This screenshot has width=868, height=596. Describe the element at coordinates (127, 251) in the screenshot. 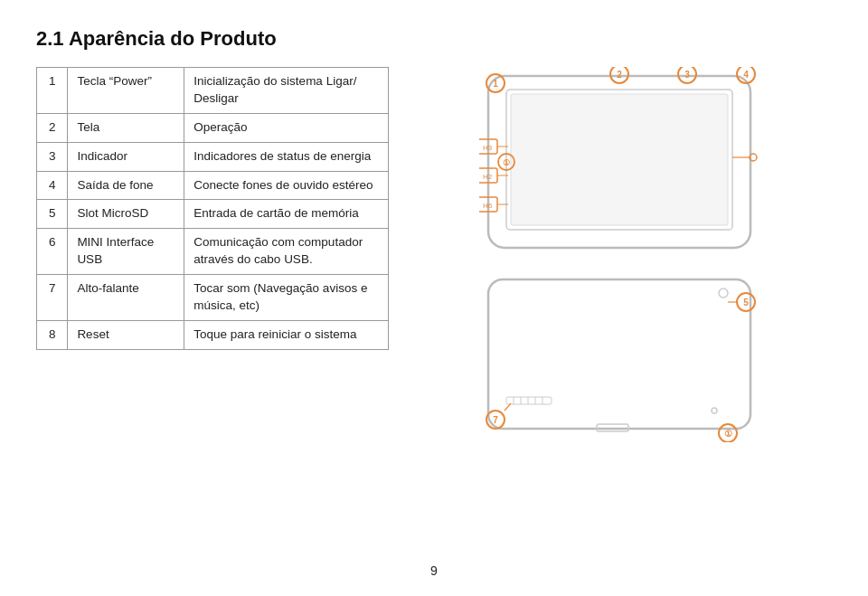

I see `row-name: MINI Interface USB` at that location.